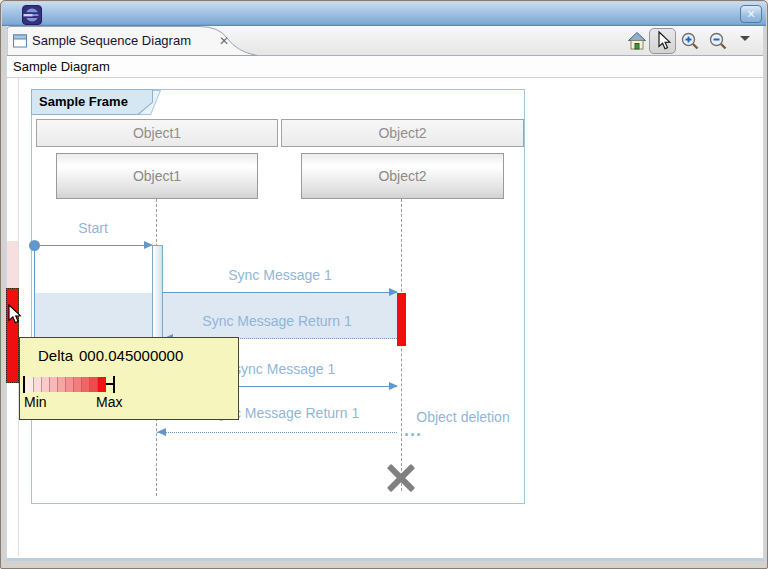 Image resolution: width=768 pixels, height=569 pixels. What do you see at coordinates (131, 356) in the screenshot?
I see `delta-value: 000.045000000` at bounding box center [131, 356].